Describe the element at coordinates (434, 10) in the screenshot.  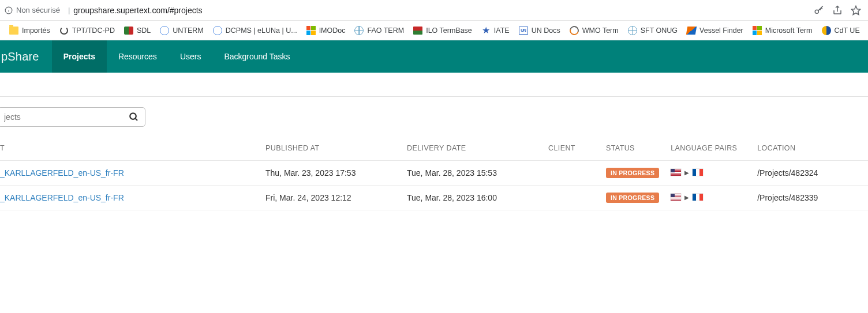
I see `browser-address-bar: Non sécurisé | groupshare.supertext.com/…` at that location.